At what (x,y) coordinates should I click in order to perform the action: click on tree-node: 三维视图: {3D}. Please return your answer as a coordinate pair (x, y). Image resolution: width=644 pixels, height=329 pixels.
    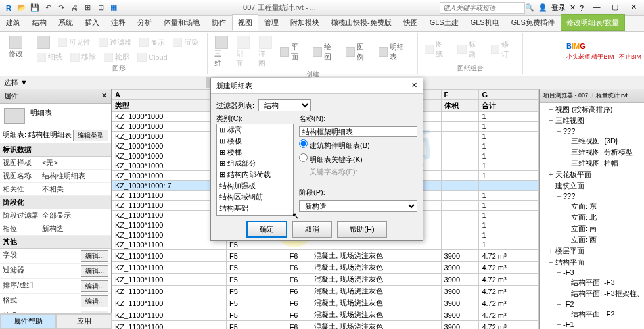
    Looking at the image, I should click on (591, 141).